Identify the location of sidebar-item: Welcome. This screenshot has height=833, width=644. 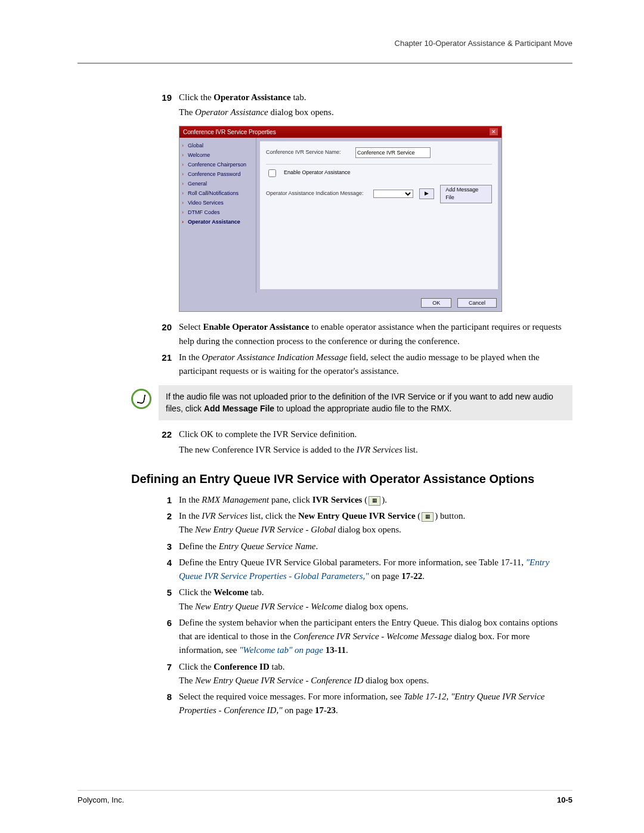
(218, 156).